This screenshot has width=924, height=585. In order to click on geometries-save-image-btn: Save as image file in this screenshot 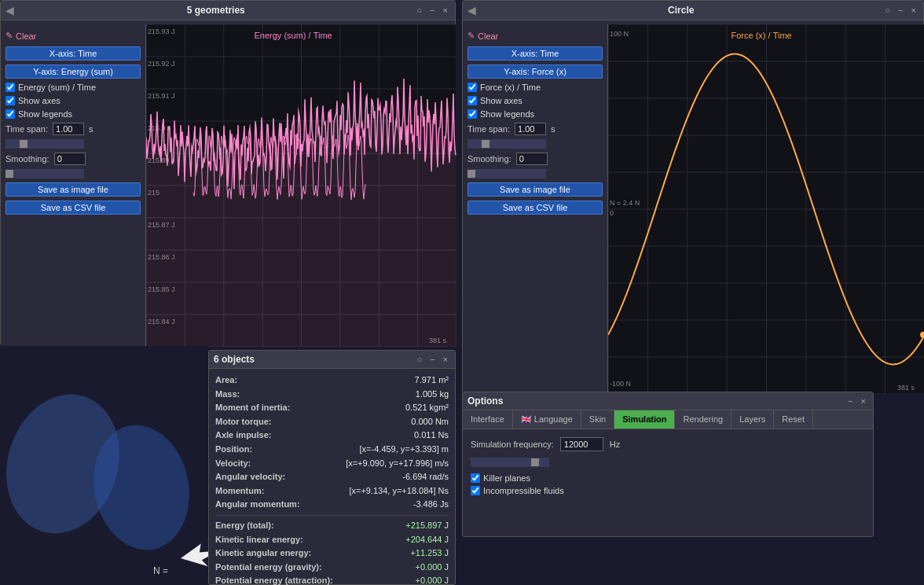, I will do `click(73, 189)`.